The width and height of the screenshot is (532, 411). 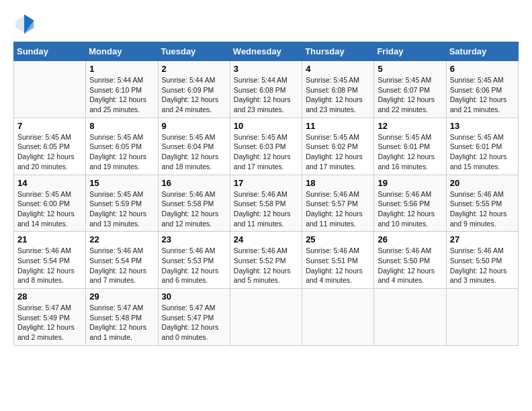 I want to click on day-number: 27, so click(x=482, y=239).